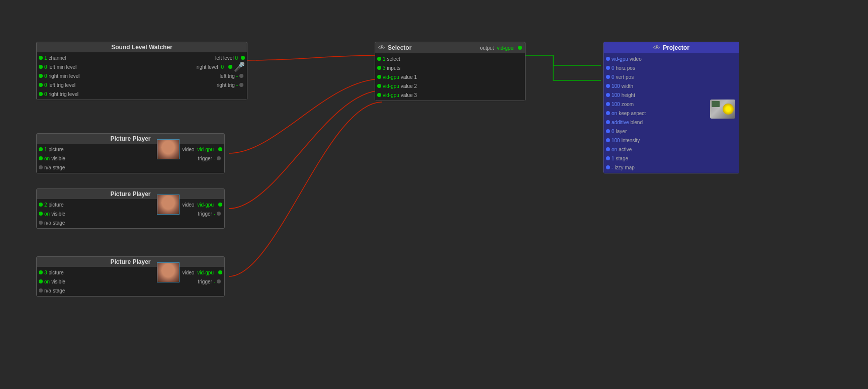 The width and height of the screenshot is (868, 389). What do you see at coordinates (58, 159) in the screenshot?
I see `pic1-visible-label: visible` at bounding box center [58, 159].